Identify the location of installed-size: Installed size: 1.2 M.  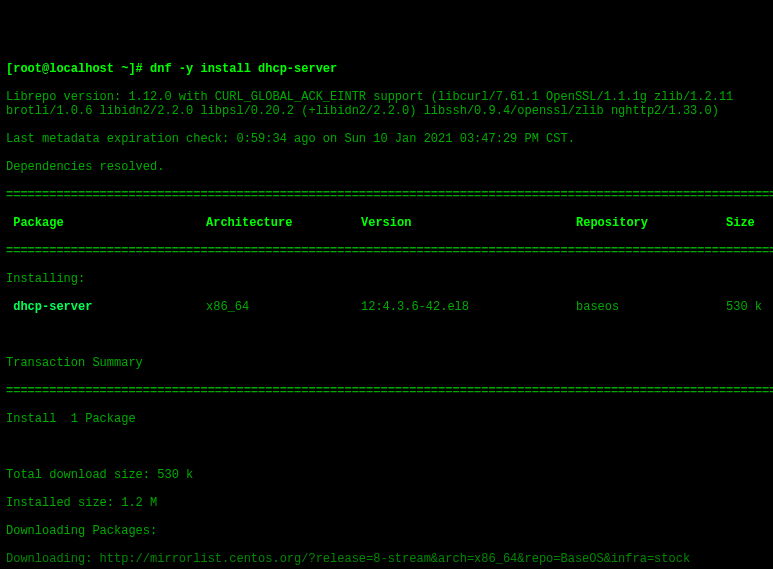
(386, 503).